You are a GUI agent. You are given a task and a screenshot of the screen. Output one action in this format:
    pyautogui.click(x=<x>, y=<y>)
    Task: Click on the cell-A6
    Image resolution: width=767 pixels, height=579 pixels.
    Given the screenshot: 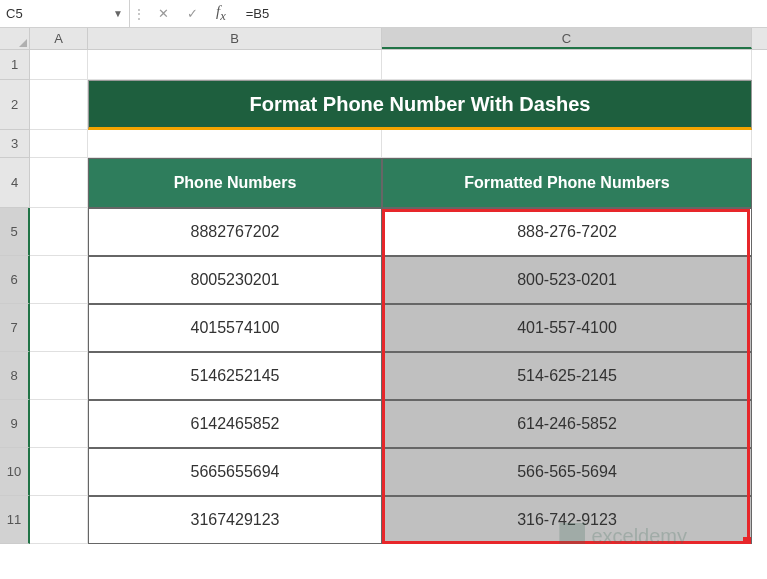 What is the action you would take?
    pyautogui.click(x=59, y=280)
    